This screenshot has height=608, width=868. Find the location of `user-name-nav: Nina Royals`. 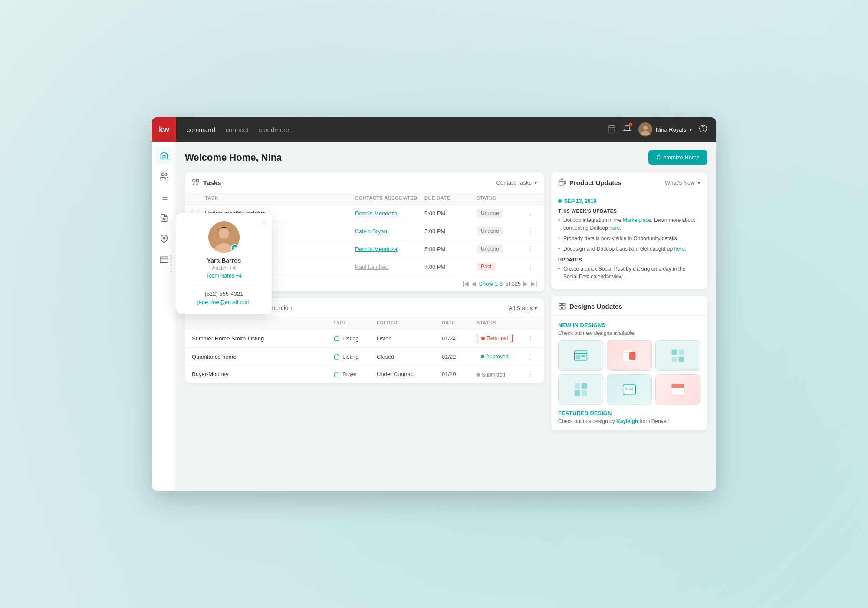

user-name-nav: Nina Royals is located at coordinates (671, 129).